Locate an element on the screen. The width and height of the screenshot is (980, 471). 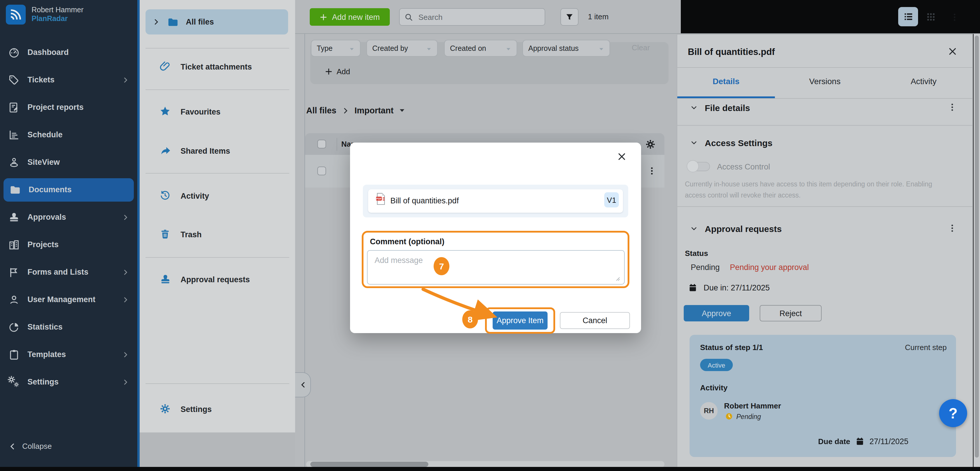
file-details-kebab-icon is located at coordinates (953, 108).